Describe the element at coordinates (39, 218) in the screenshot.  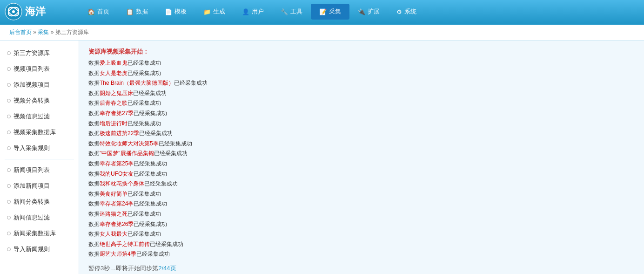
I see `sidebar-item-news-filter: 新闻信息过滤` at that location.